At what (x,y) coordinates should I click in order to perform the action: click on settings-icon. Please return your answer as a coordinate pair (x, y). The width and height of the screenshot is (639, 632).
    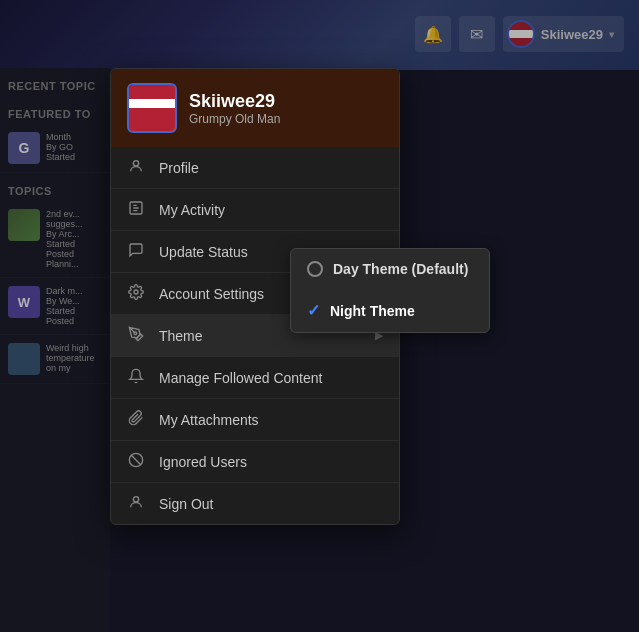
    Looking at the image, I should click on (136, 294).